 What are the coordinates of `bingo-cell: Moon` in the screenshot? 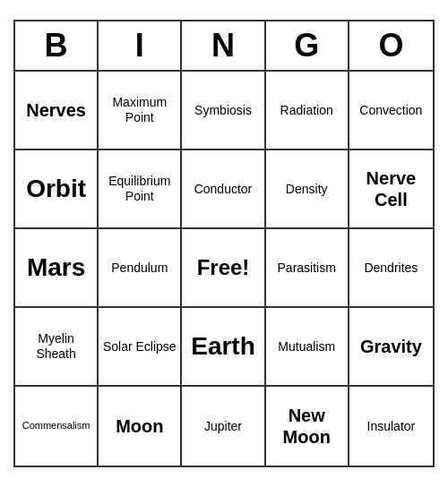 It's located at (140, 426).